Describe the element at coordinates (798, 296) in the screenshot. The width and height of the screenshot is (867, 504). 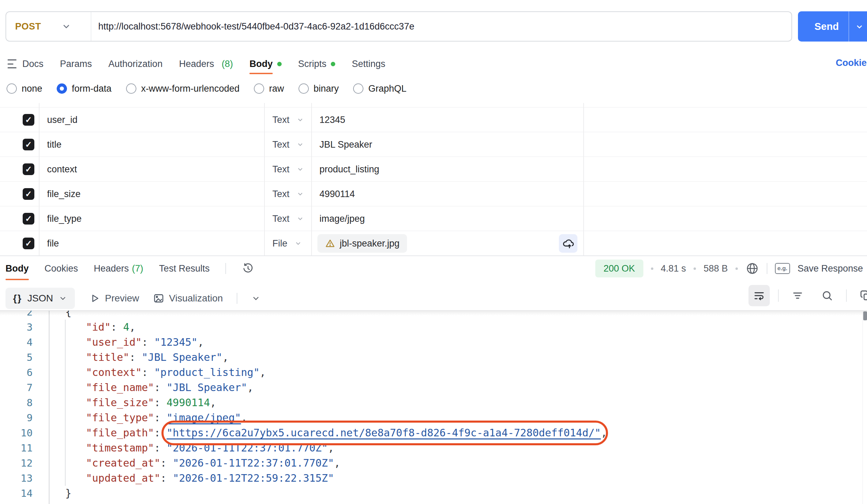
I see `filter-icon` at that location.